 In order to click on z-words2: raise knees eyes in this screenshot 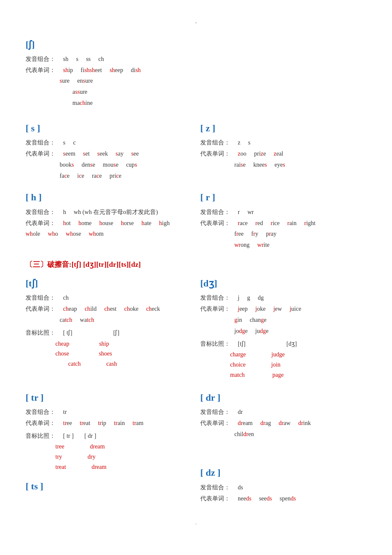, I will do `click(283, 165)`.